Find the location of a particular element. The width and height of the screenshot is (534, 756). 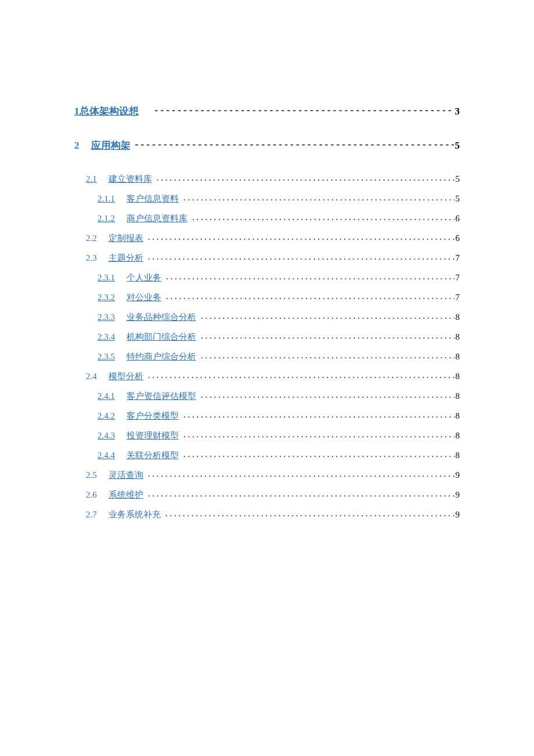

toc-entry: 2.2定制报表6 is located at coordinates (273, 238).